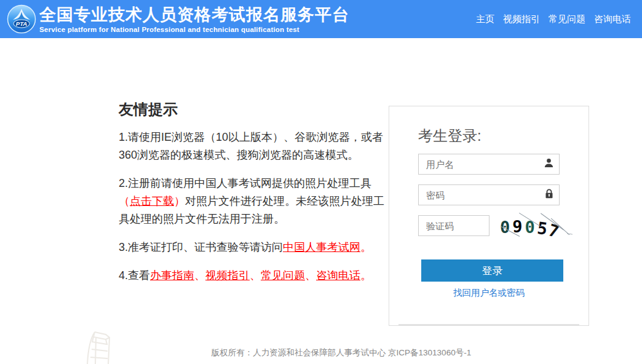 The height and width of the screenshot is (364, 642). Describe the element at coordinates (180, 201) in the screenshot. I see `tip-photo-paren-close: ）` at that location.